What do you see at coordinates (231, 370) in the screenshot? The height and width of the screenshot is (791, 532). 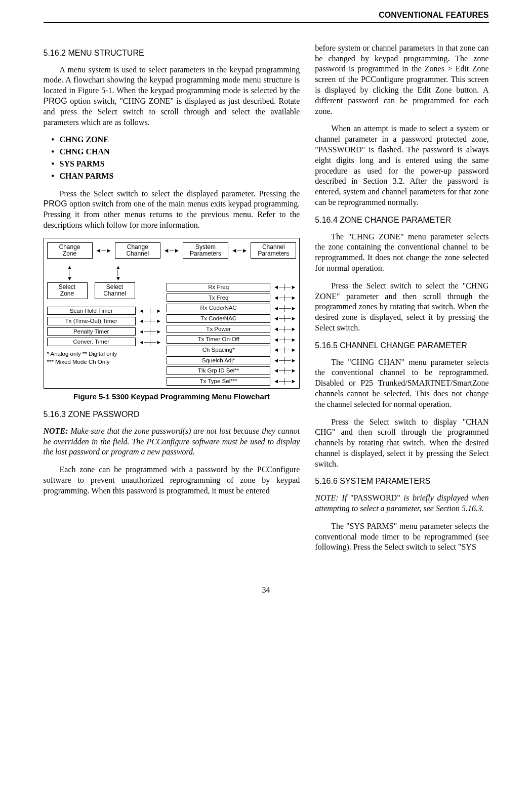 I see `param-row: Tlk Grp ID Sel**◄─┼─►` at bounding box center [231, 370].